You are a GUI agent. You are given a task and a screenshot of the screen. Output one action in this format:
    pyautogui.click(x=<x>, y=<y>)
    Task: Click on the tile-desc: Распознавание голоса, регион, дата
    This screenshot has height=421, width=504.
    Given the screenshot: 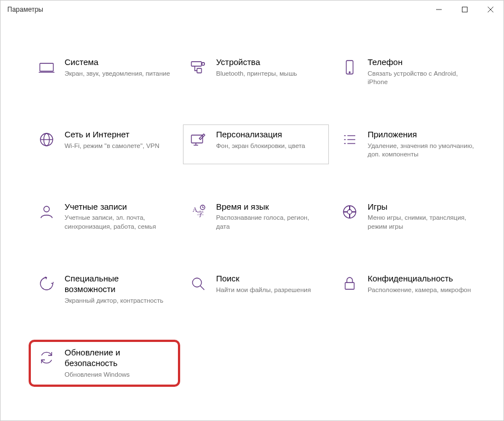 What is the action you would take?
    pyautogui.click(x=269, y=222)
    